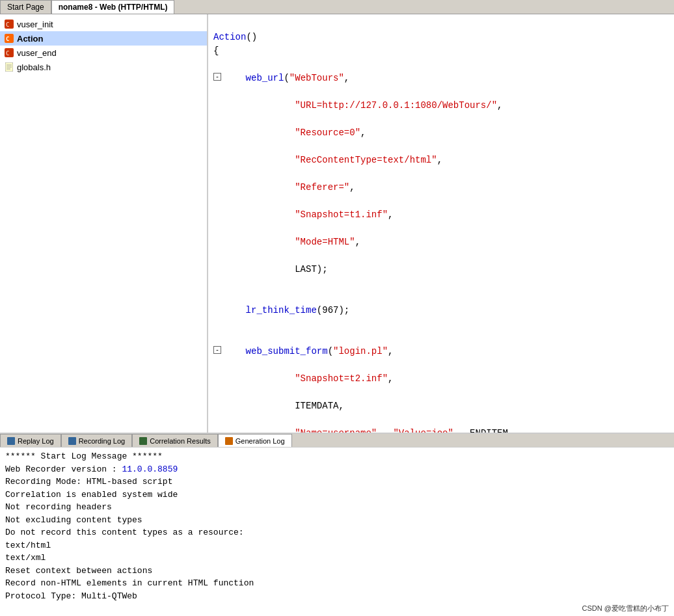 The height and width of the screenshot is (616, 674). What do you see at coordinates (337, 571) in the screenshot?
I see `log-line-10: Reset context between actions` at bounding box center [337, 571].